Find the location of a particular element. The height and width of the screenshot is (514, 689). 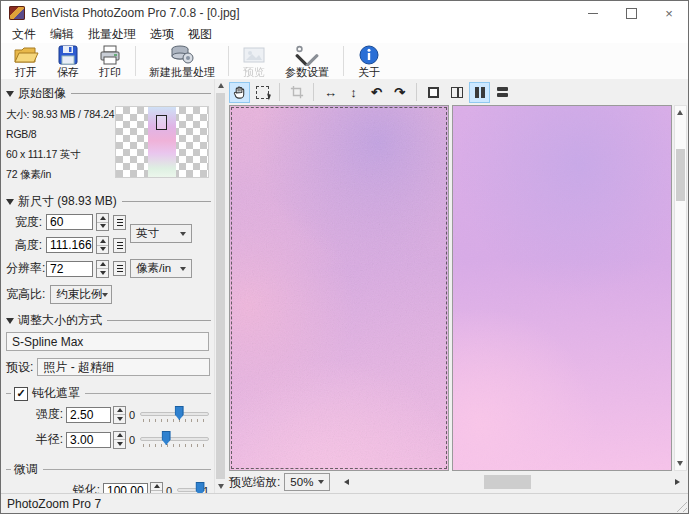

length-unit-select: 英寸 is located at coordinates (161, 234).